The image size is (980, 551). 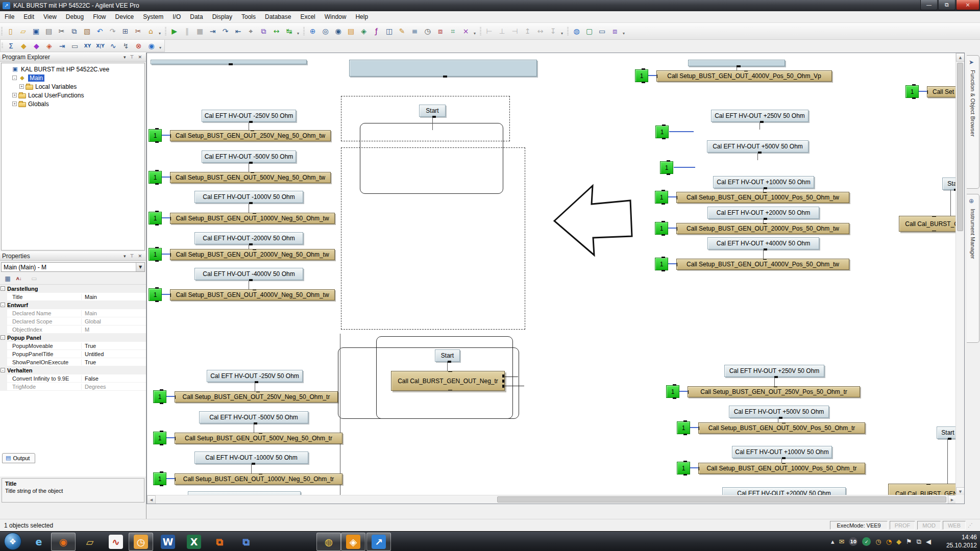 What do you see at coordinates (440, 31) in the screenshot?
I see `window-icon: ⧈` at bounding box center [440, 31].